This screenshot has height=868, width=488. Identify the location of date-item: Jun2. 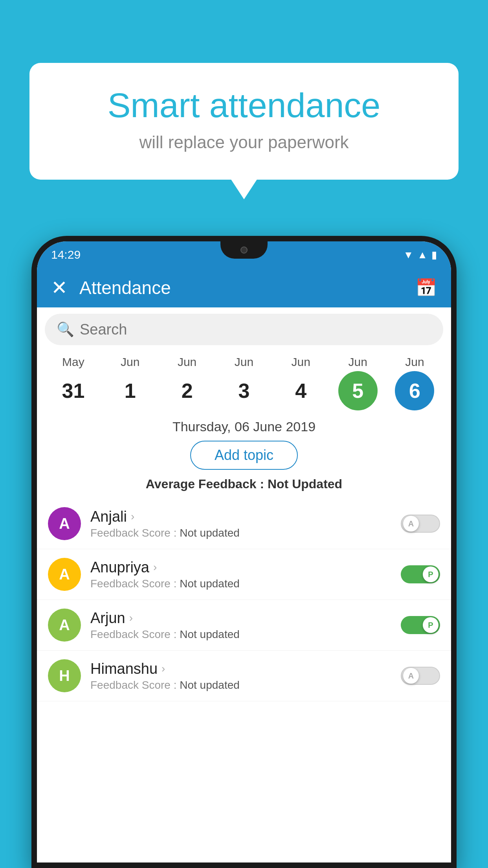
(187, 383).